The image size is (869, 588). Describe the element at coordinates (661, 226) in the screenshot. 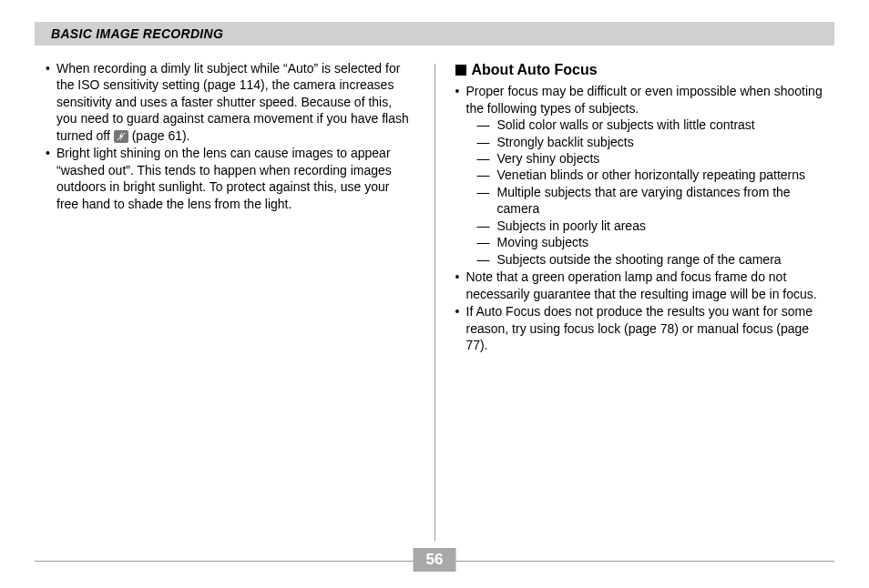

I see `dash-text: Subjects in poorly lit areas` at that location.